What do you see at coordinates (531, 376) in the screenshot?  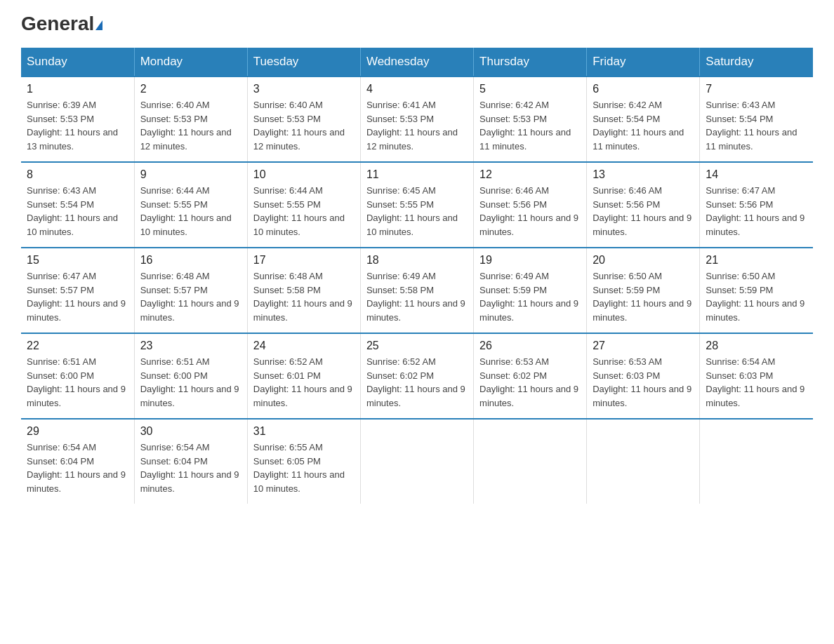 I see `calendar-cell: 26 Sunrise: 6:53 AM Sunset: 6:02 PM Dayl…` at bounding box center [531, 376].